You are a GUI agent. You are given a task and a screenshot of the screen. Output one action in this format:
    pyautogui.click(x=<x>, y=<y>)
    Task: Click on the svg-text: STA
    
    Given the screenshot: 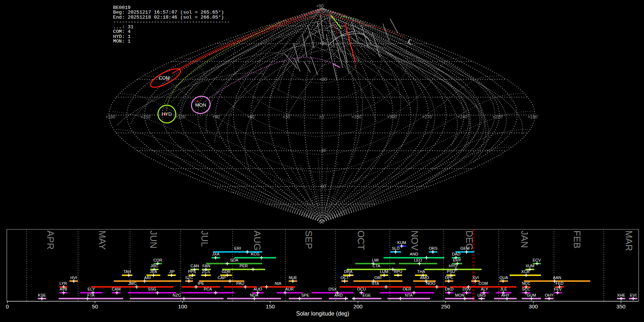 What is the action you would take?
    pyautogui.click(x=376, y=283)
    